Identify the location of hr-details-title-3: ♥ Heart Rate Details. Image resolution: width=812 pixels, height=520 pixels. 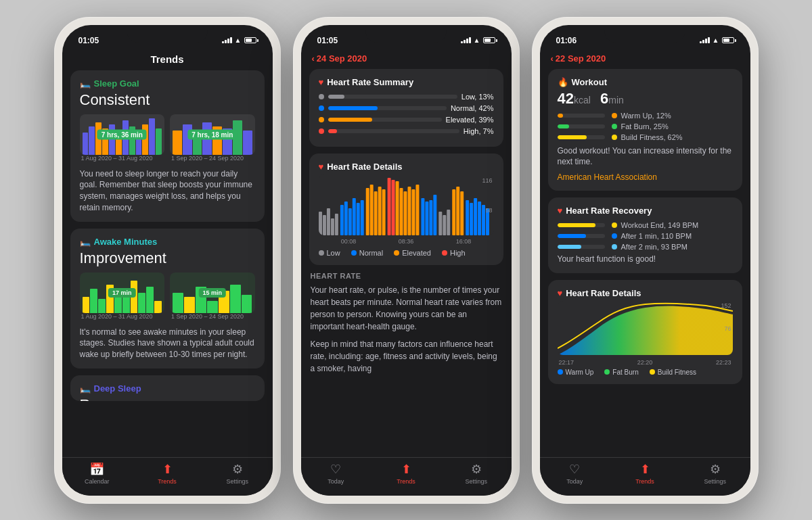
(646, 293).